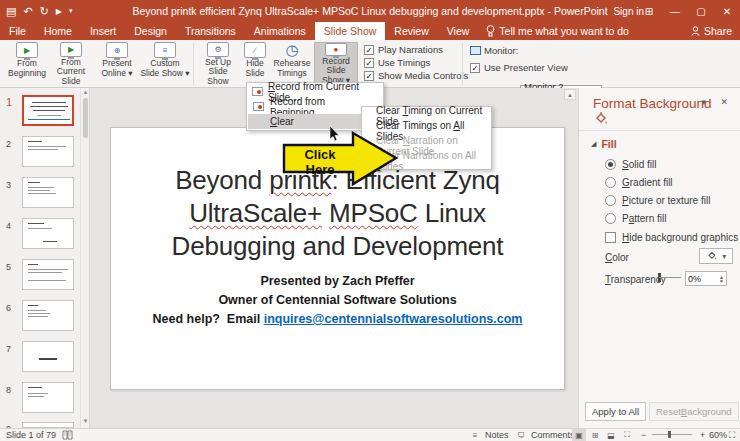 Image resolution: width=740 pixels, height=441 pixels. What do you see at coordinates (117, 50) in the screenshot?
I see `present-online-globe-icon: ⊕` at bounding box center [117, 50].